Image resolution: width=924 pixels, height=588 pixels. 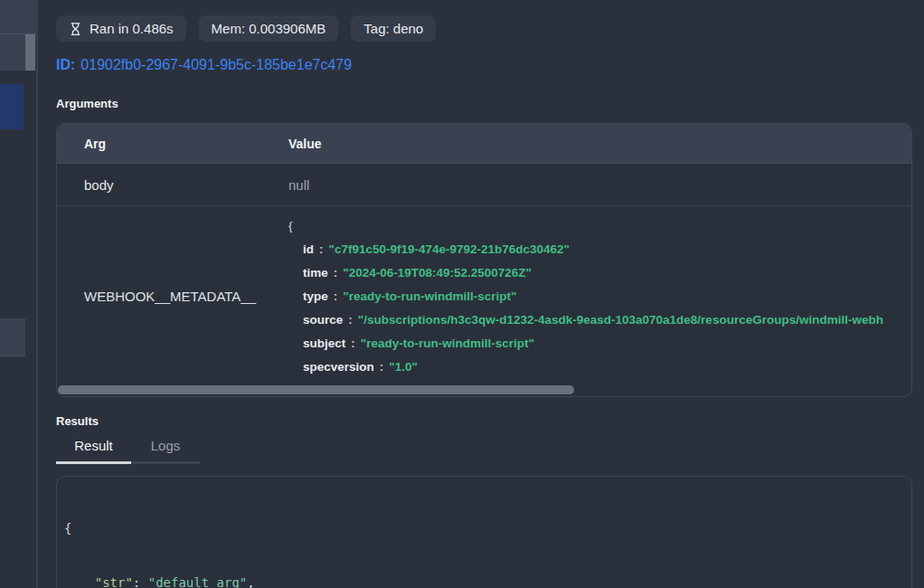 What do you see at coordinates (586, 185) in the screenshot?
I see `arg-value-body: null` at bounding box center [586, 185].